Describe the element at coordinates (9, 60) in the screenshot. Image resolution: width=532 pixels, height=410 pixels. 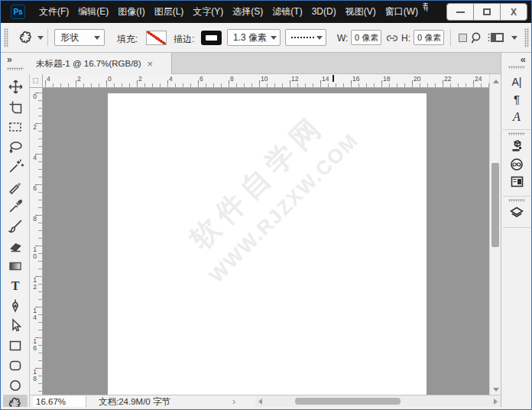
I see `toolbar-expand-icon: »` at that location.